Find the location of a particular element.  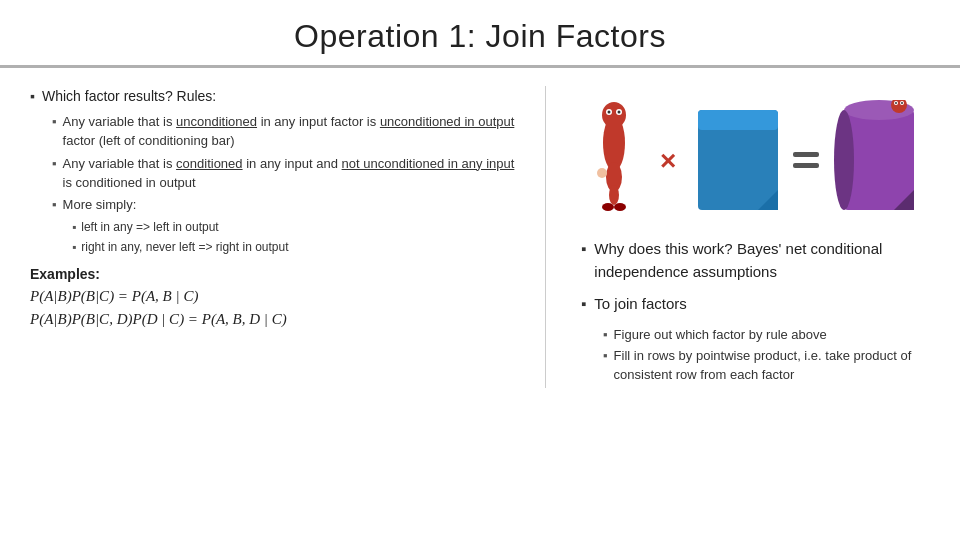

right-sub-2-text: Fill in rows by pointwise product, i.e. … is located at coordinates (772, 366).